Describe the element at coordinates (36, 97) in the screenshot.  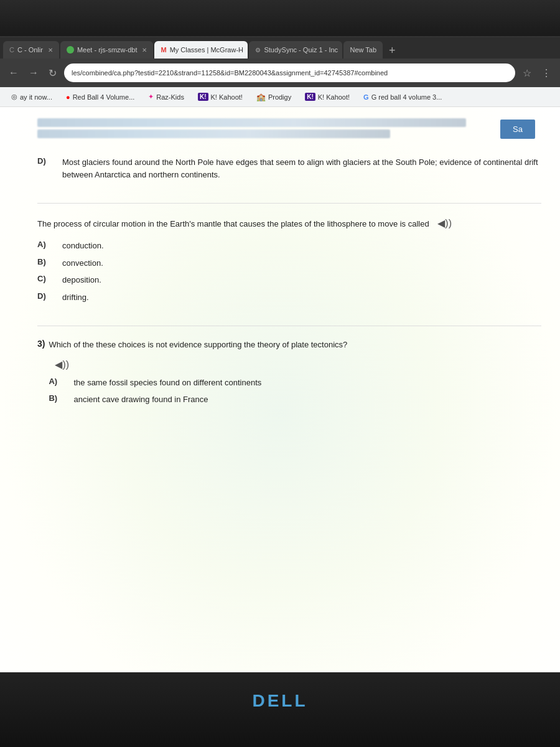
I see `bookmark-label-1: ay it now...` at that location.